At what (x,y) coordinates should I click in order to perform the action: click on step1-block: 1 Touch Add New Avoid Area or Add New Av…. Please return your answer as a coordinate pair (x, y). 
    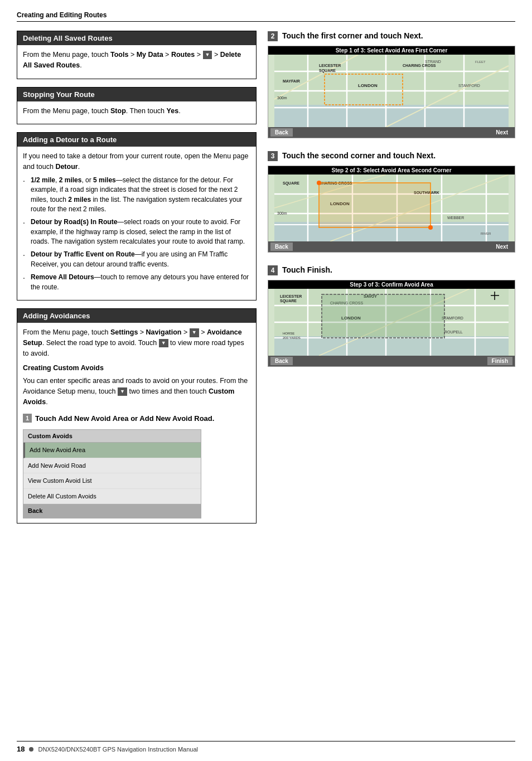
    Looking at the image, I should click on (137, 419).